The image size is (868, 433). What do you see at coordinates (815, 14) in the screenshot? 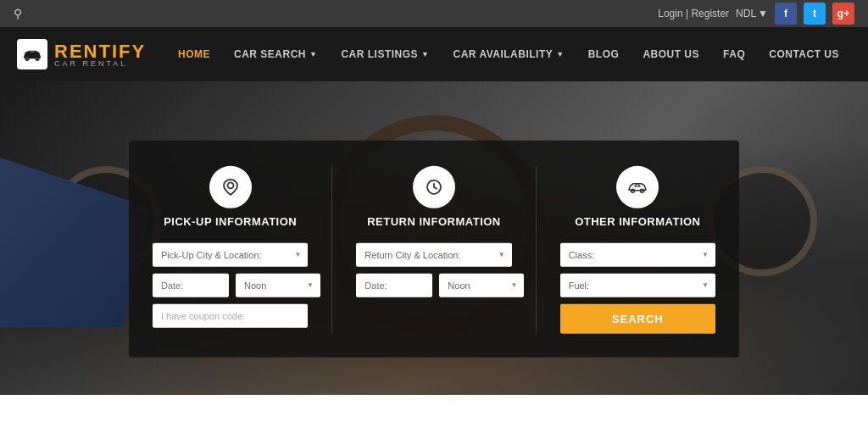
I see `twitter-button: t` at bounding box center [815, 14].